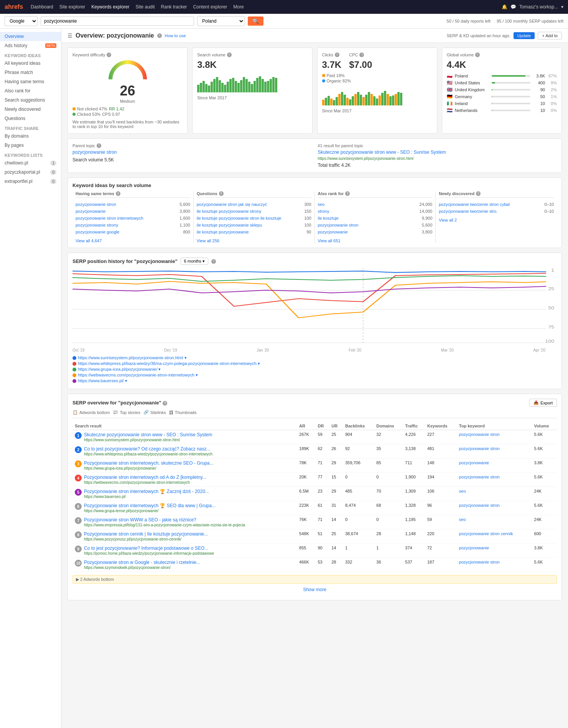 The width and height of the screenshot is (568, 728). Describe the element at coordinates (513, 7) in the screenshot. I see `messages-icon: 💬` at that location.